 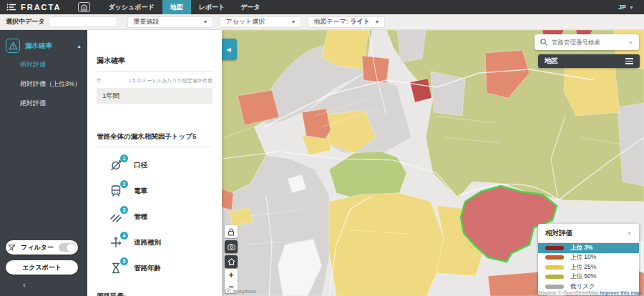 What do you see at coordinates (229, 49) in the screenshot?
I see `panel-collapse-button: ◀` at bounding box center [229, 49].